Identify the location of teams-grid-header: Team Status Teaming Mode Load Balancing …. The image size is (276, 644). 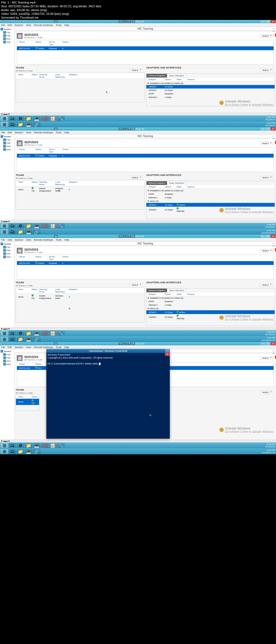
(80, 76).